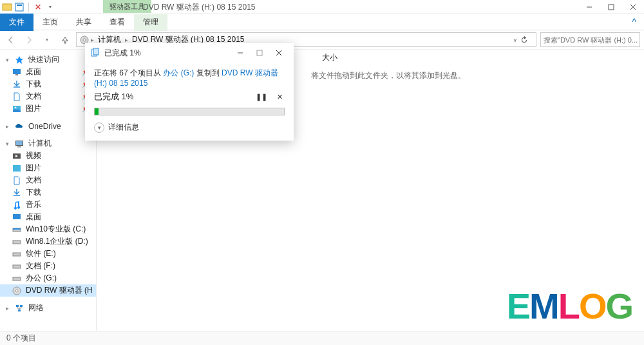 The height and width of the screenshot is (345, 644). Describe the element at coordinates (322, 338) in the screenshot. I see `status-bar: 0 个项目` at that location.